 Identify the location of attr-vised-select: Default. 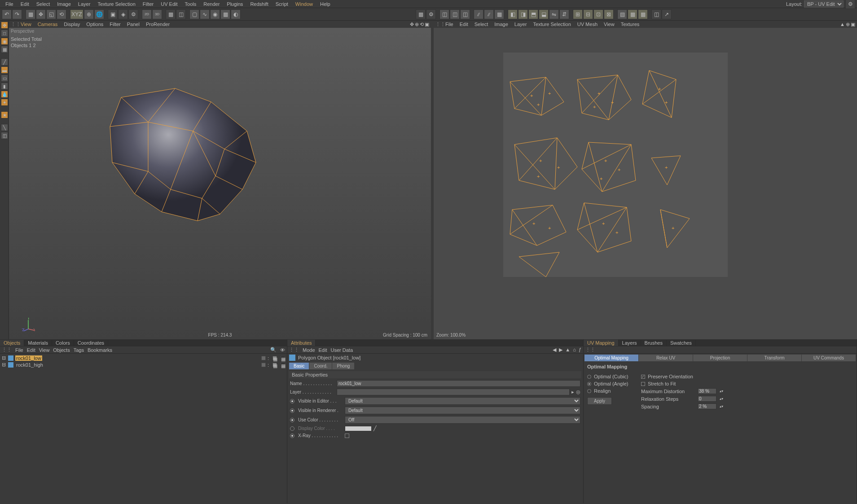
(462, 401).